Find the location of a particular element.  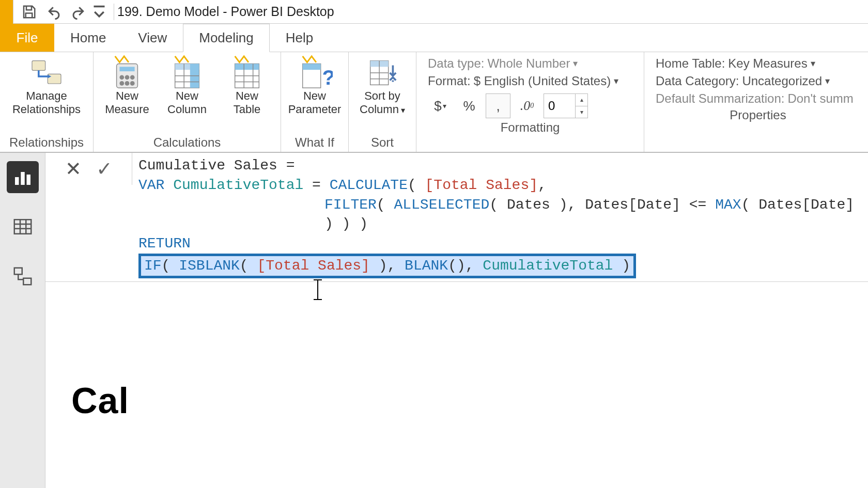

sort-by-column-button: Sort by Column▾ is located at coordinates (382, 86).